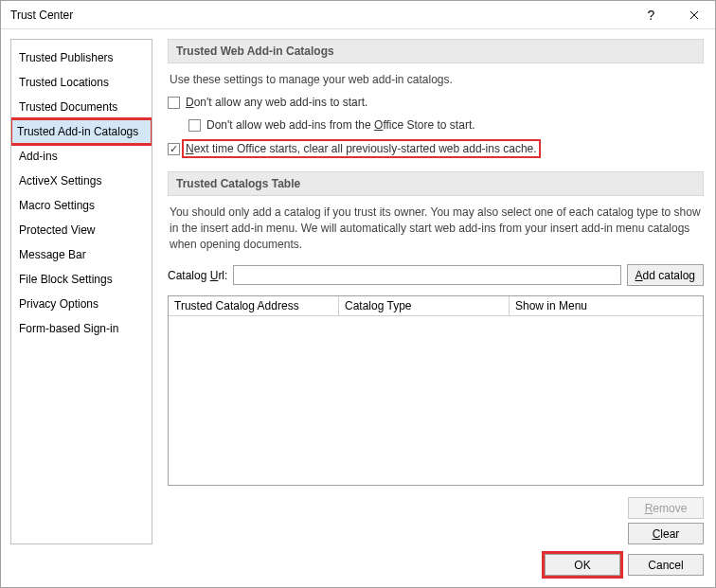  I want to click on sidebar-item-trusted-locations: Trusted Locations, so click(81, 82).